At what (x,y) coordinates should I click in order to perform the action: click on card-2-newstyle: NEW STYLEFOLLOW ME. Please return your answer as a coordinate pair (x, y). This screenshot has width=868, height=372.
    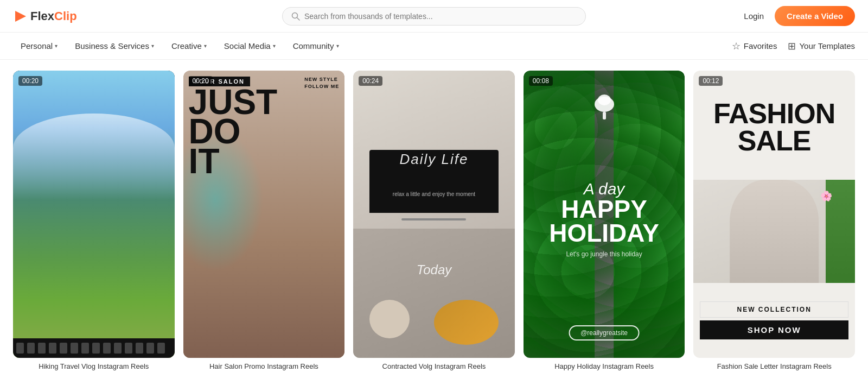
    Looking at the image, I should click on (322, 83).